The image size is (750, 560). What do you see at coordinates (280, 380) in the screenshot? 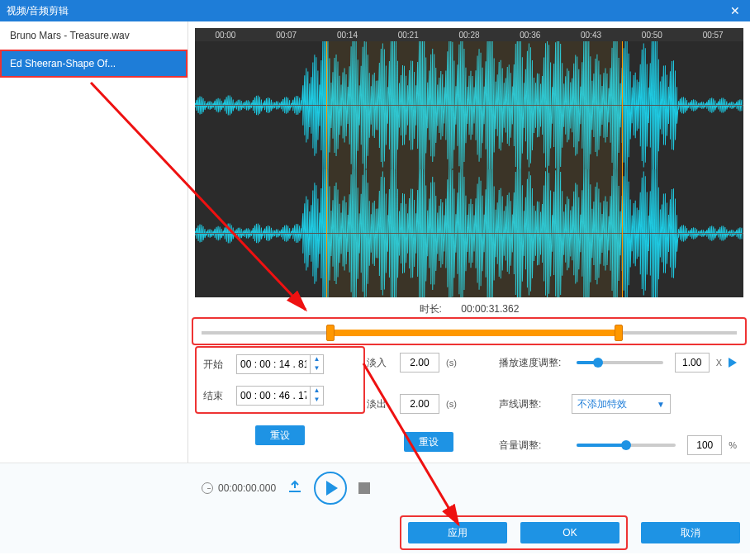
I see `start-end-highlight: 开始 ▲▼ 结束 ▲▼` at bounding box center [280, 380].